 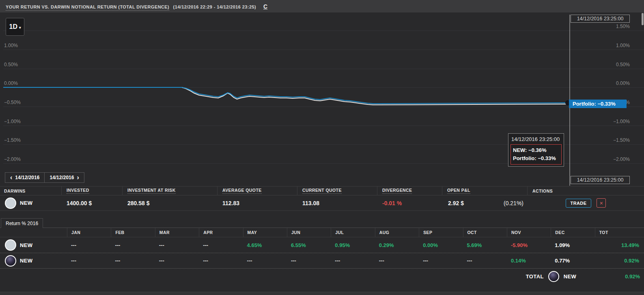 What do you see at coordinates (536, 140) in the screenshot?
I see `tooltip-time: 14/12/2016 23:25:00` at bounding box center [536, 140].